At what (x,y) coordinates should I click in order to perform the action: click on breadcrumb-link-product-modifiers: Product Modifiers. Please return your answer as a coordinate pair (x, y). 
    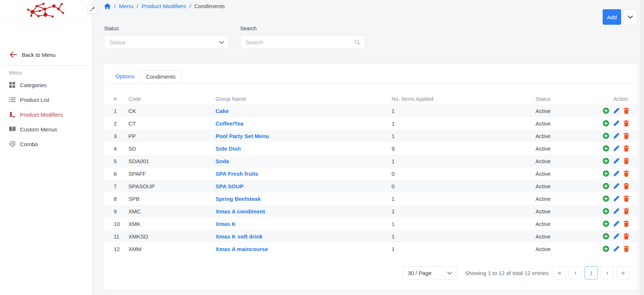
    Looking at the image, I should click on (164, 6).